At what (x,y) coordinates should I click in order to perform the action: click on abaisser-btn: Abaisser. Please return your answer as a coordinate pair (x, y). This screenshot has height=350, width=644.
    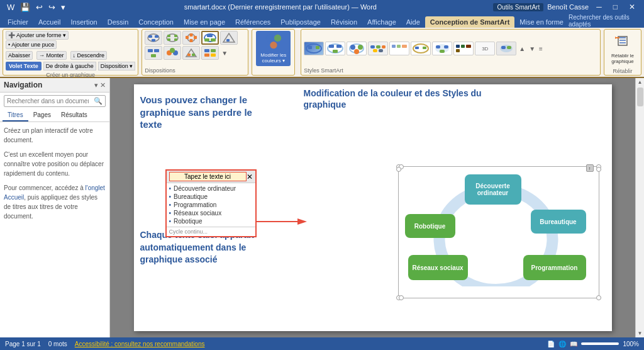
    Looking at the image, I should click on (19, 55).